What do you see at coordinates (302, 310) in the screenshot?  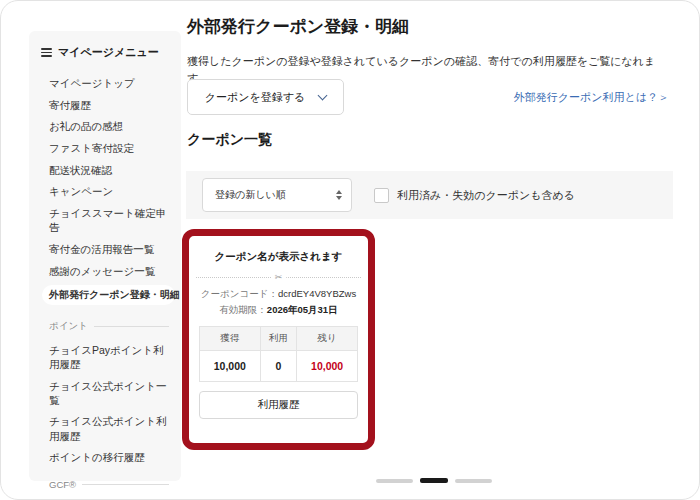 I see `coupon-expiry-value: 2026年05月31日` at bounding box center [302, 310].